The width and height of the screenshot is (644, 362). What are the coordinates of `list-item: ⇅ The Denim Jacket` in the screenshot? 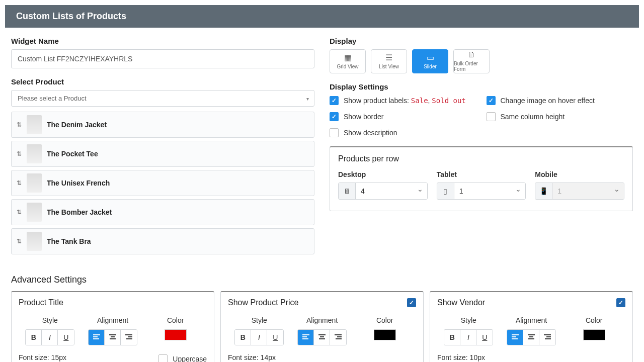 It's located at (163, 125).